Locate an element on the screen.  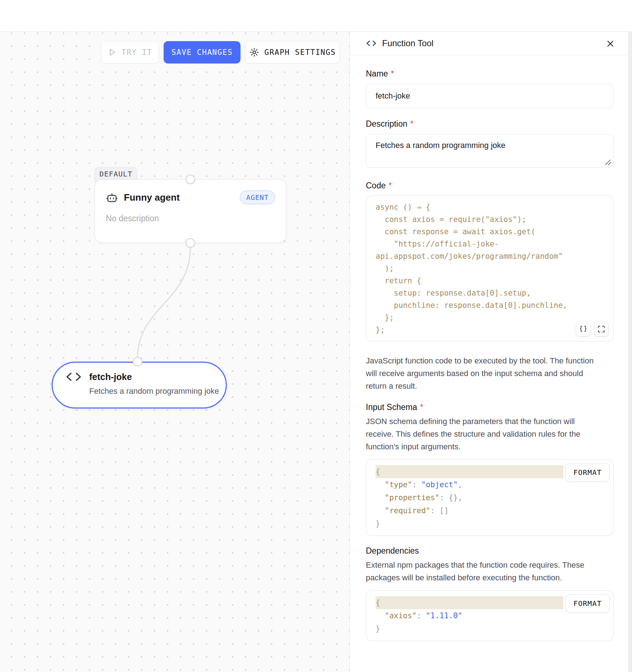
panel-scrollbar is located at coordinates (630, 352).